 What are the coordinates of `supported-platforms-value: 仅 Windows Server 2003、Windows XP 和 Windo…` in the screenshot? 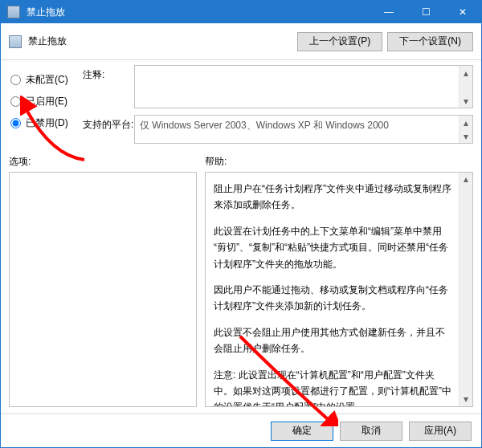 It's located at (264, 125).